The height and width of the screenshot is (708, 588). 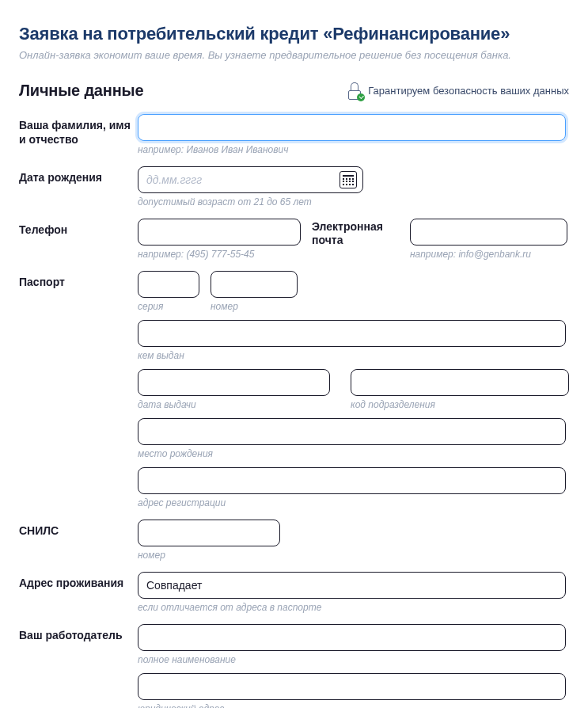 What do you see at coordinates (254, 284) in the screenshot?
I see `passport-number-input` at bounding box center [254, 284].